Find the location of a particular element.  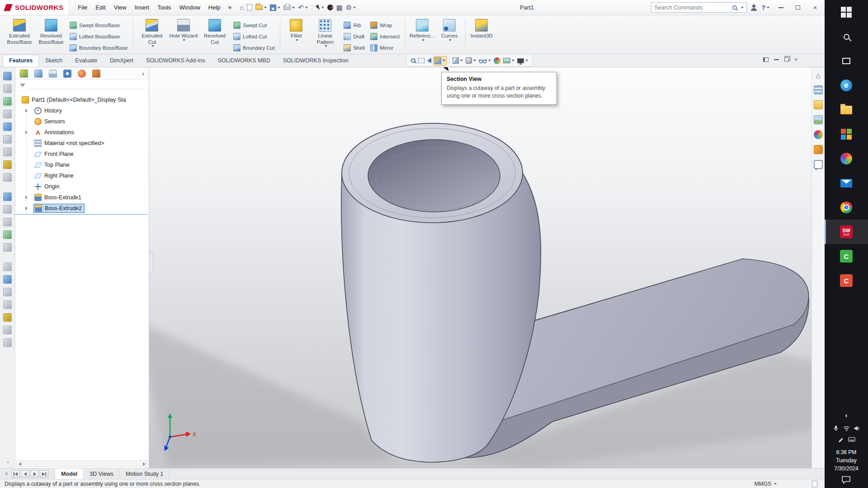

open-file-button is located at coordinates (261, 7).